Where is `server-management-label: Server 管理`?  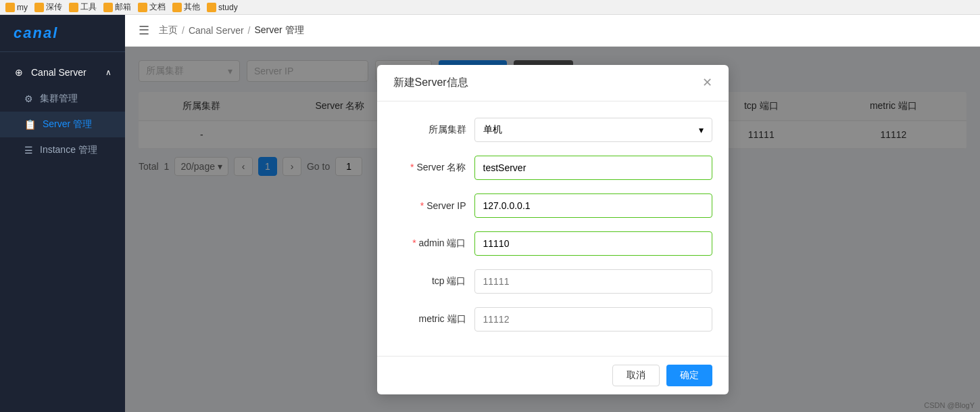 server-management-label: Server 管理 is located at coordinates (68, 124).